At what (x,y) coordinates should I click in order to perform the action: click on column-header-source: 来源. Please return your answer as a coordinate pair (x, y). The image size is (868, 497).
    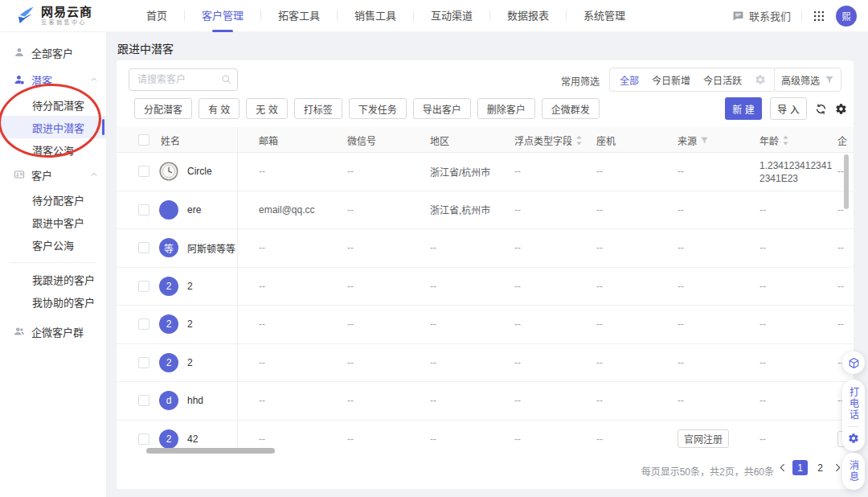
    Looking at the image, I should click on (693, 140).